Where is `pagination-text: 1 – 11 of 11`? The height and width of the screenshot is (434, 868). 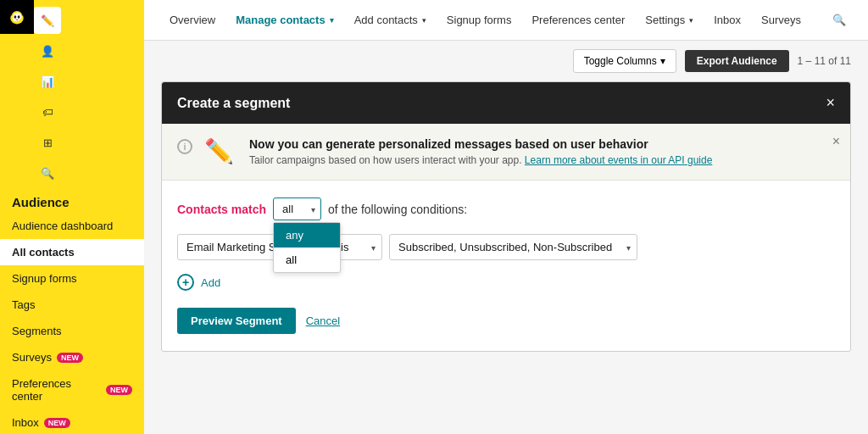
pagination-text: 1 – 11 of 11 is located at coordinates (824, 61).